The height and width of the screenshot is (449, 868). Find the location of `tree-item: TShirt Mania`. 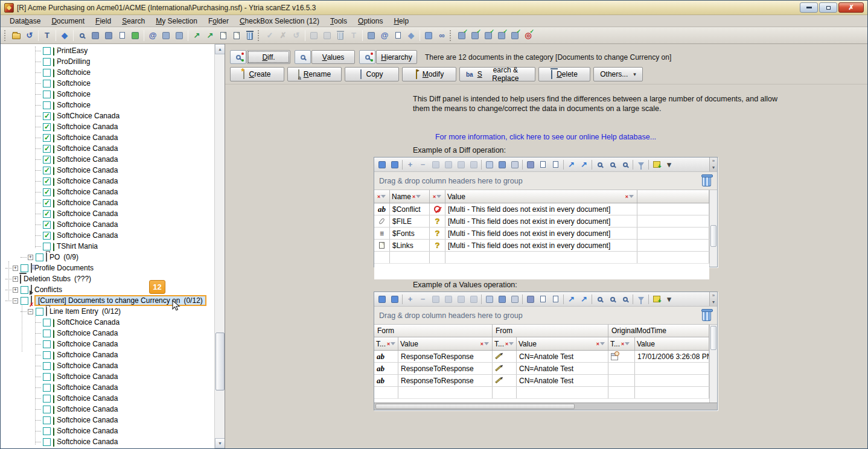

tree-item: TShirt Mania is located at coordinates (107, 246).